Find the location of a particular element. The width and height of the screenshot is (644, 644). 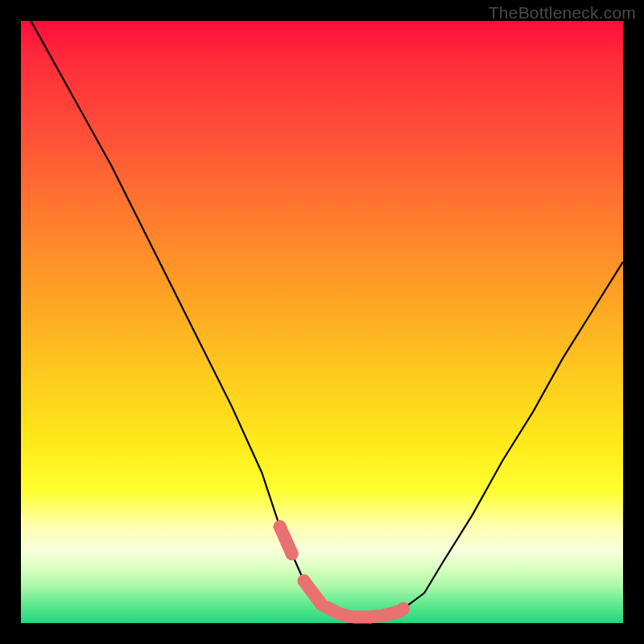

marker-segment is located at coordinates (349, 612).